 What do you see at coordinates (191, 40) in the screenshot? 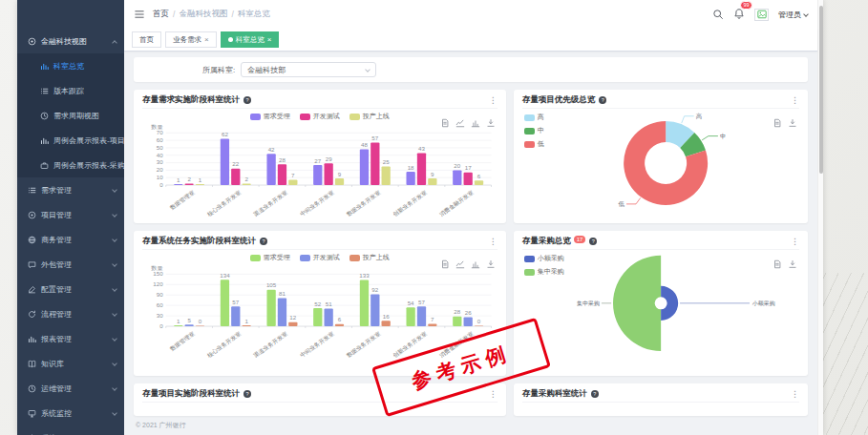
I see `tab-business-demand: 业务需求 ×` at bounding box center [191, 40].